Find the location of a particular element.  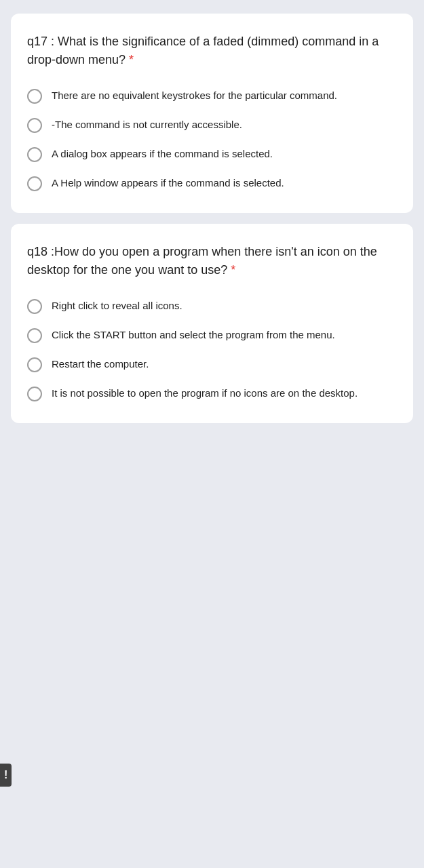

option-item-q17_c: A dialog box appears if the command is s… is located at coordinates (212, 155).